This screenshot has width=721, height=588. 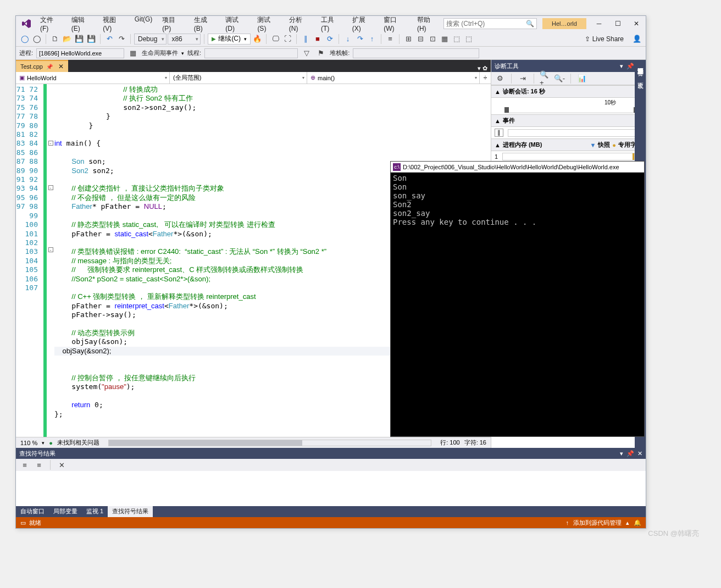 What do you see at coordinates (239, 78) in the screenshot?
I see `nav-scope: (全局范围)` at bounding box center [239, 78].